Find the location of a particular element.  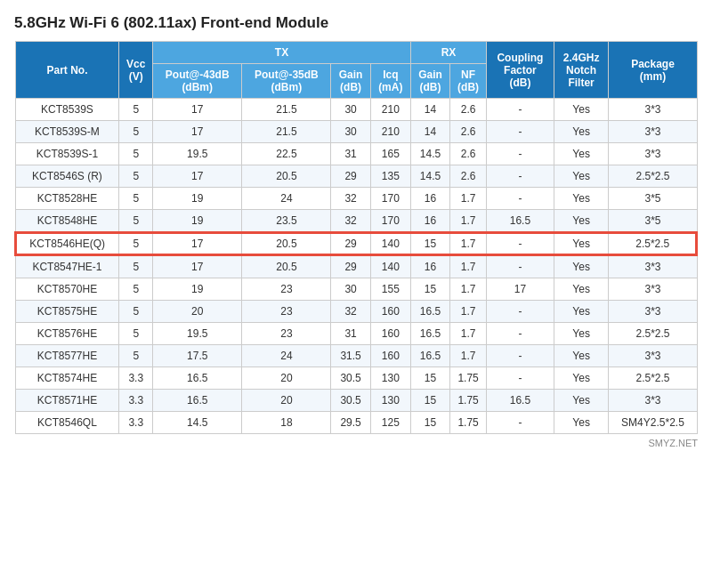

table-row: KCT8548HE51923.532170161.716.5Yes3*5 is located at coordinates (356, 222).